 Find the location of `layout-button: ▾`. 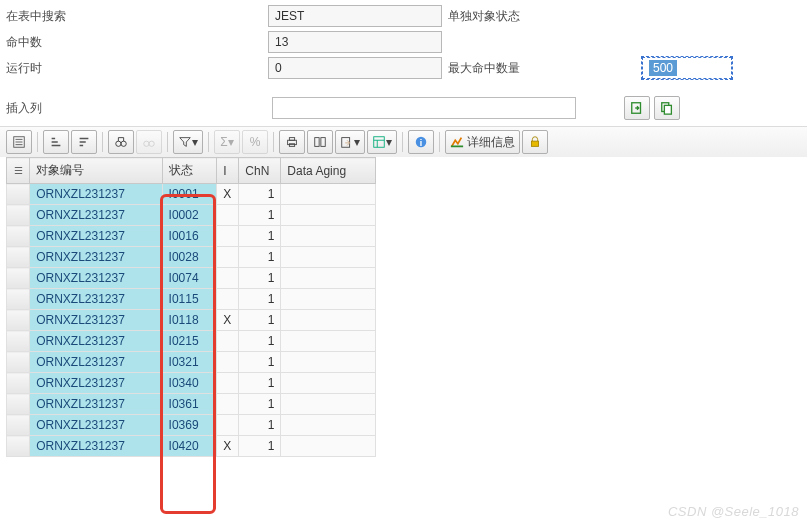

layout-button: ▾ is located at coordinates (382, 142).